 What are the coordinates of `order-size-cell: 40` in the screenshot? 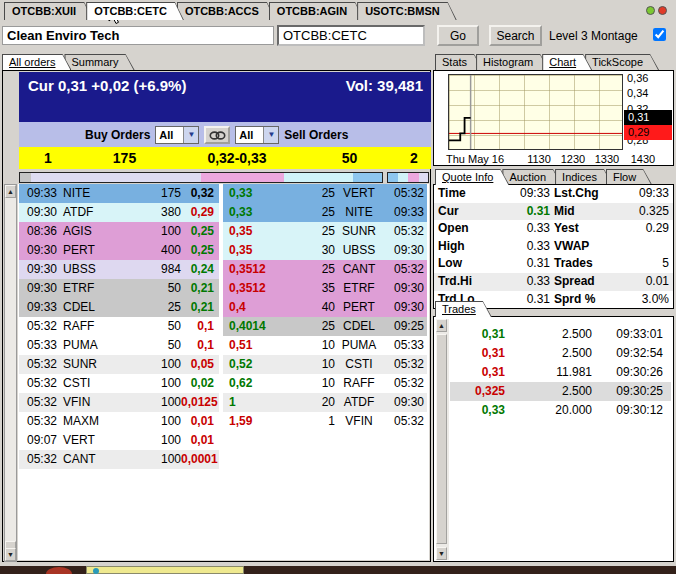 It's located at (310, 308).